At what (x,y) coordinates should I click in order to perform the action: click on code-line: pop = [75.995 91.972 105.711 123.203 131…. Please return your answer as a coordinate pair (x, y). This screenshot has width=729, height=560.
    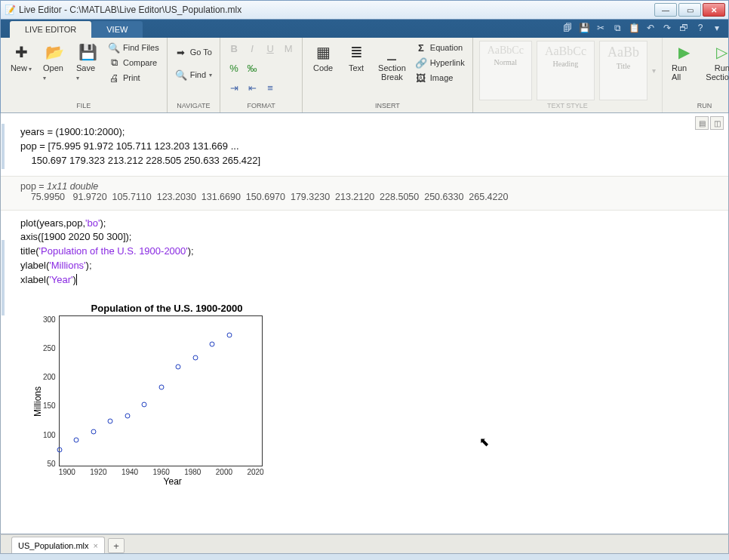
    Looking at the image, I should click on (130, 146).